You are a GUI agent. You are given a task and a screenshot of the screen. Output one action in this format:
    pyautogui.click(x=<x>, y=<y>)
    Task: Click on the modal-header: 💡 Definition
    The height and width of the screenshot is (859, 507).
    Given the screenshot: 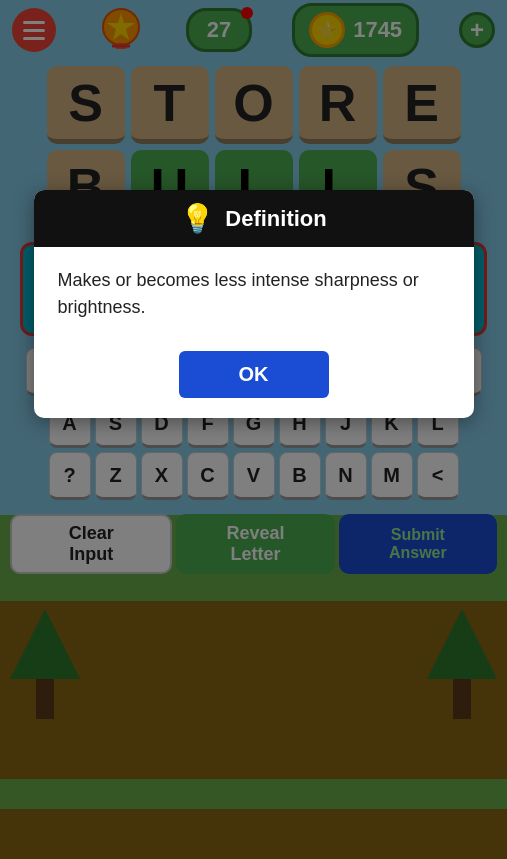 What is the action you would take?
    pyautogui.click(x=254, y=218)
    